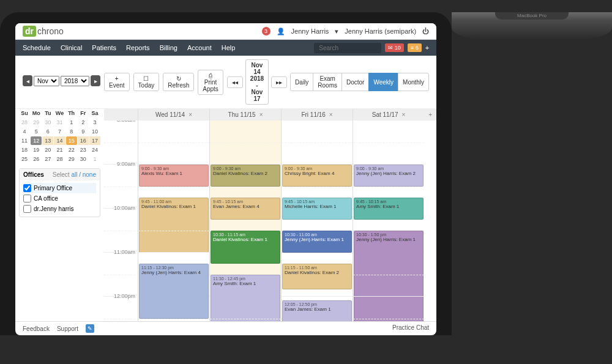  Describe the element at coordinates (389, 176) in the screenshot. I see `appointment: 9:00 - 9:30 amJenny (Jen) Harris: Exam 2` at that location.